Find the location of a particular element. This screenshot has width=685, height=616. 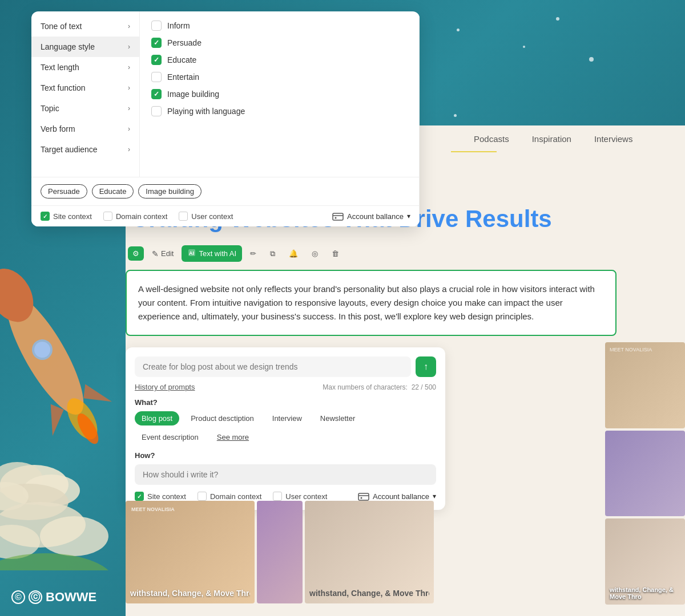

bottom-img-meet-text: MEET NOVALISIA is located at coordinates (153, 509).